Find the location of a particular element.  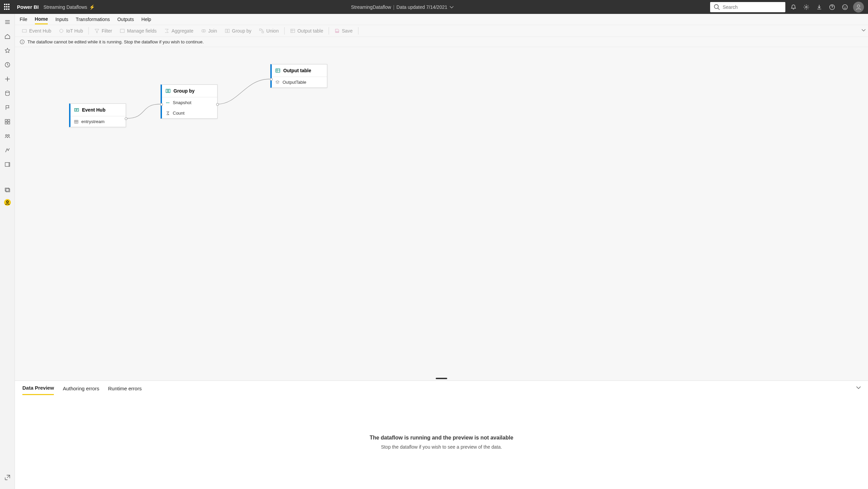

nav-favorites is located at coordinates (7, 51).